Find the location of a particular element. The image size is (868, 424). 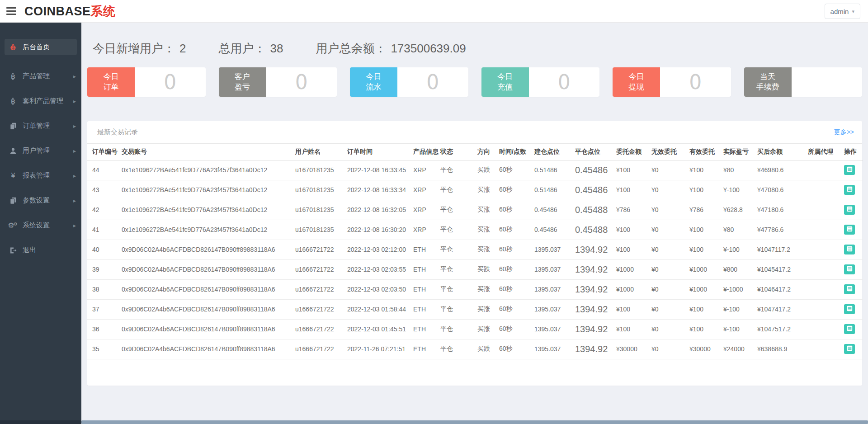

order-time-cell: 2022-12-08 16:33:45 is located at coordinates (380, 170).